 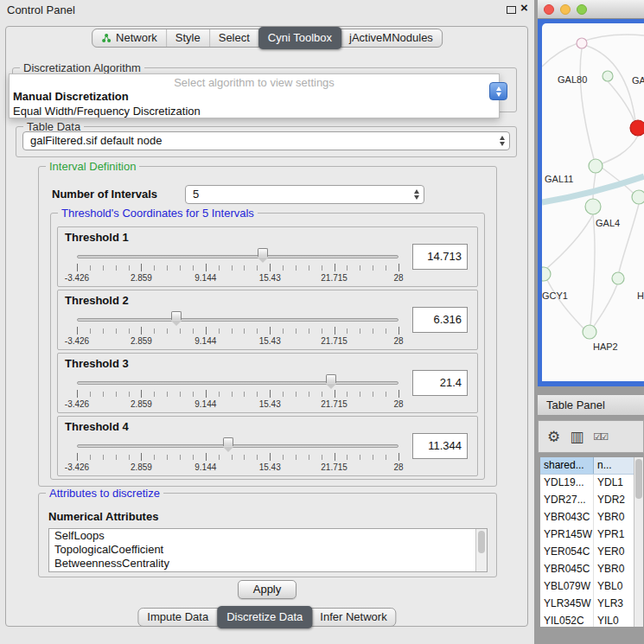 I want to click on cell-shared-name: YDR27..., so click(x=567, y=501).